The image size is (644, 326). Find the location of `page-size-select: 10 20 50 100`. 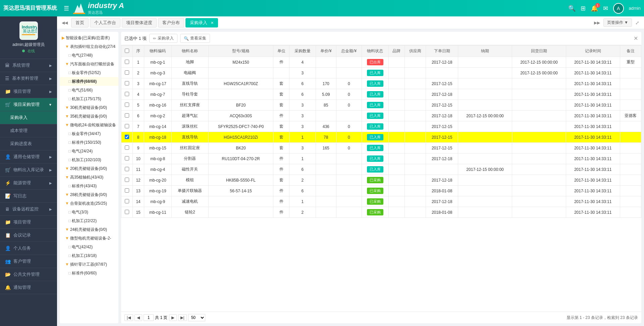

page-size-select: 10 20 50 100 is located at coordinates (197, 318).